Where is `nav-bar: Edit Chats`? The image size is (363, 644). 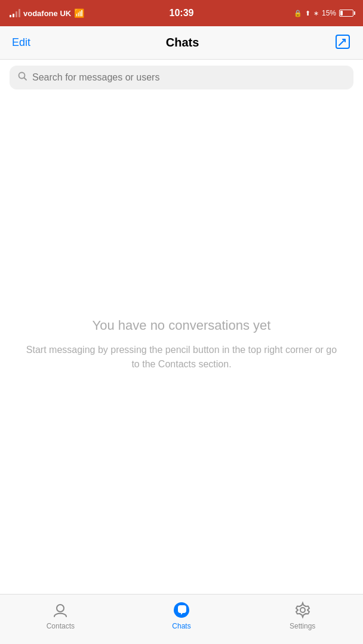
nav-bar: Edit Chats is located at coordinates (182, 43).